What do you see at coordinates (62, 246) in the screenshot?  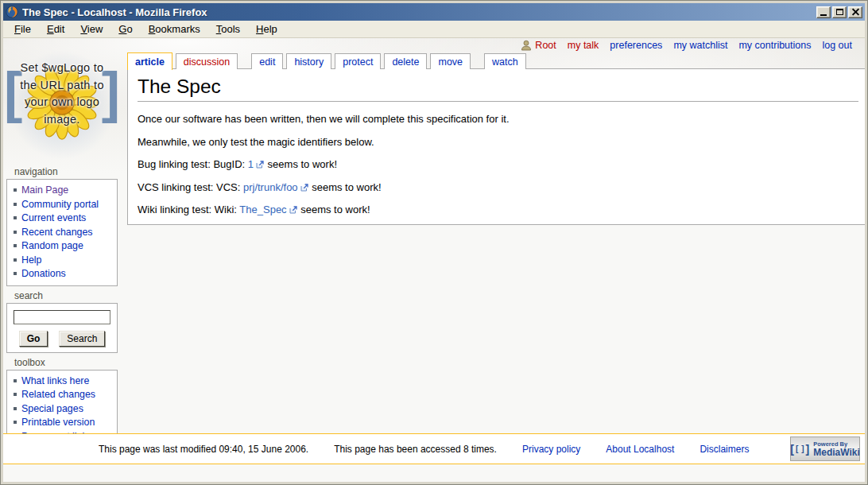 I see `nav-item-random-page: Random page` at bounding box center [62, 246].